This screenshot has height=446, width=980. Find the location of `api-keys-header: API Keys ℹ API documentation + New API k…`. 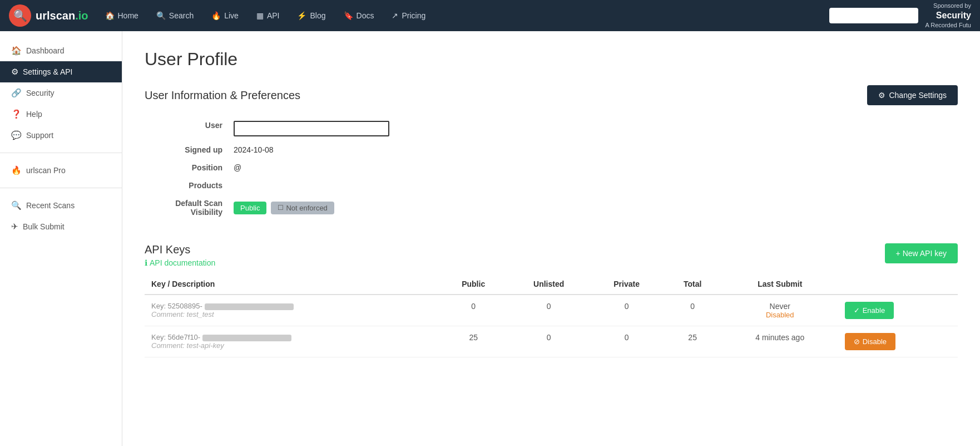

api-keys-header: API Keys ℹ API documentation + New API k… is located at coordinates (551, 255).